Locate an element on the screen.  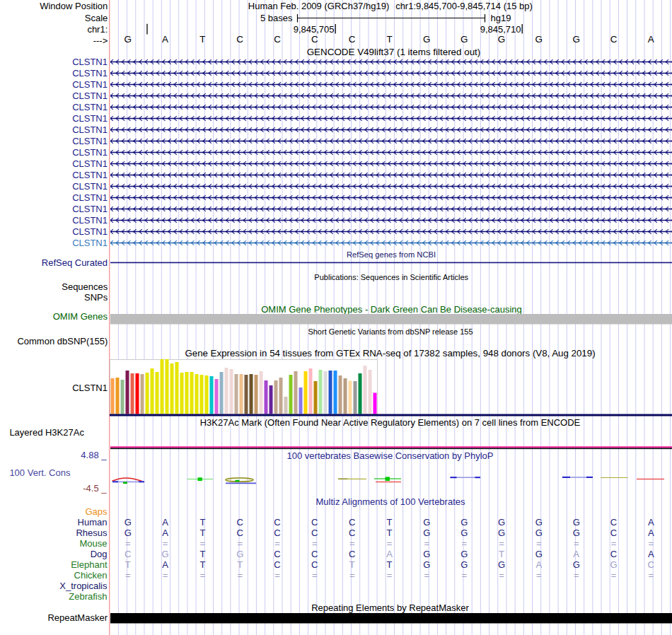
svg-text: 100 Vert. Cons is located at coordinates (40, 472).